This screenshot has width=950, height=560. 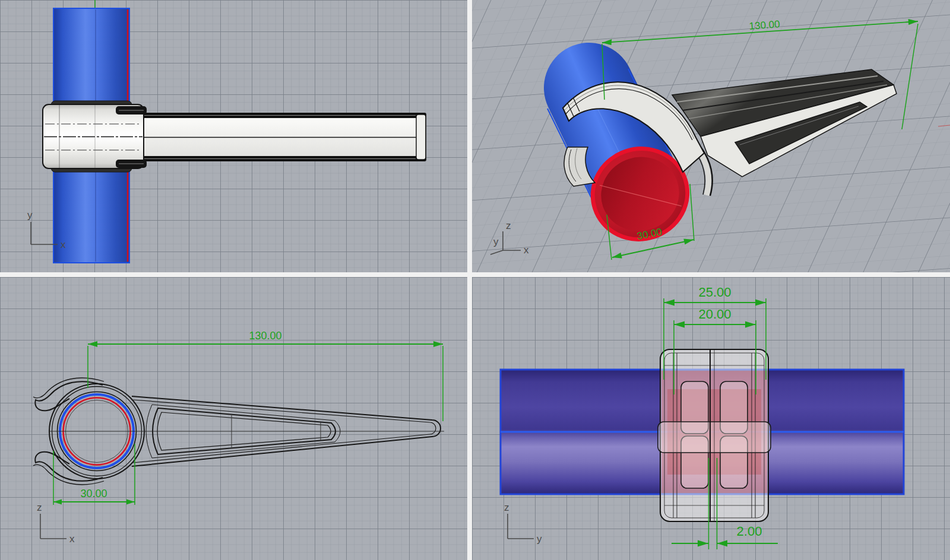 What do you see at coordinates (714, 435) in the screenshot?
I see `clamp-right-view-translucent` at bounding box center [714, 435].